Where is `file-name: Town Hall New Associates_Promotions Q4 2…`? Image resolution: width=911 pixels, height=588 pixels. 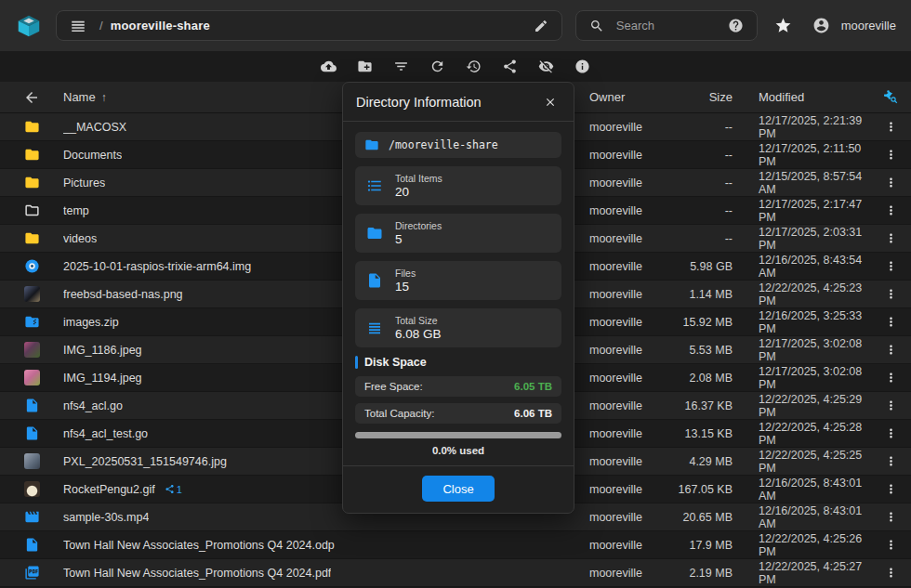 file-name: Town Hall New Associates_Promotions Q4 2… is located at coordinates (197, 573).